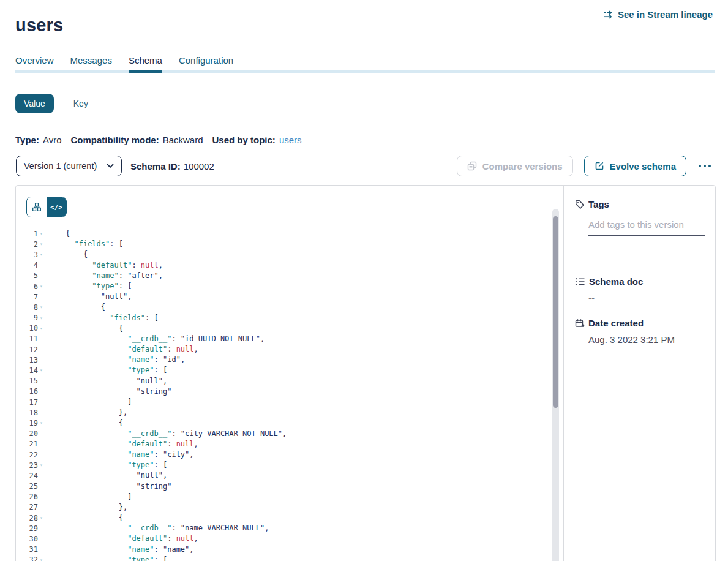 Image resolution: width=728 pixels, height=561 pixels. I want to click on code-line: 5 "name": "after",, so click(283, 276).